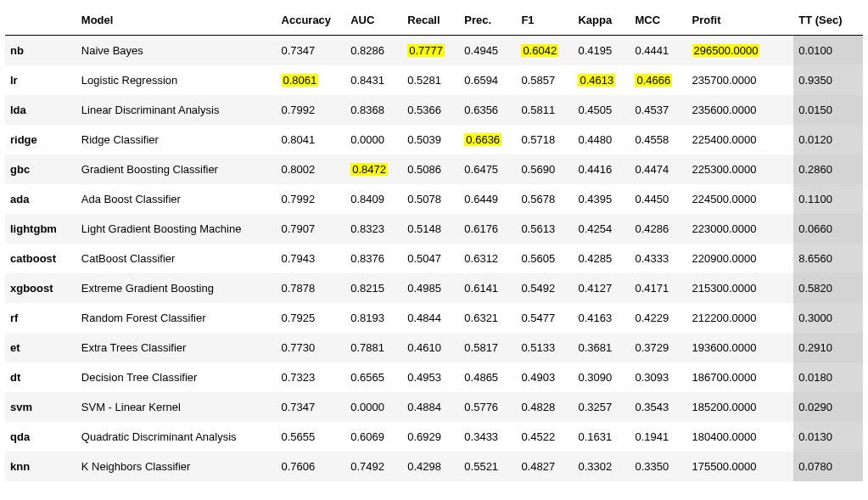  Describe the element at coordinates (487, 110) in the screenshot. I see `cell-prec: 0.6356` at that location.